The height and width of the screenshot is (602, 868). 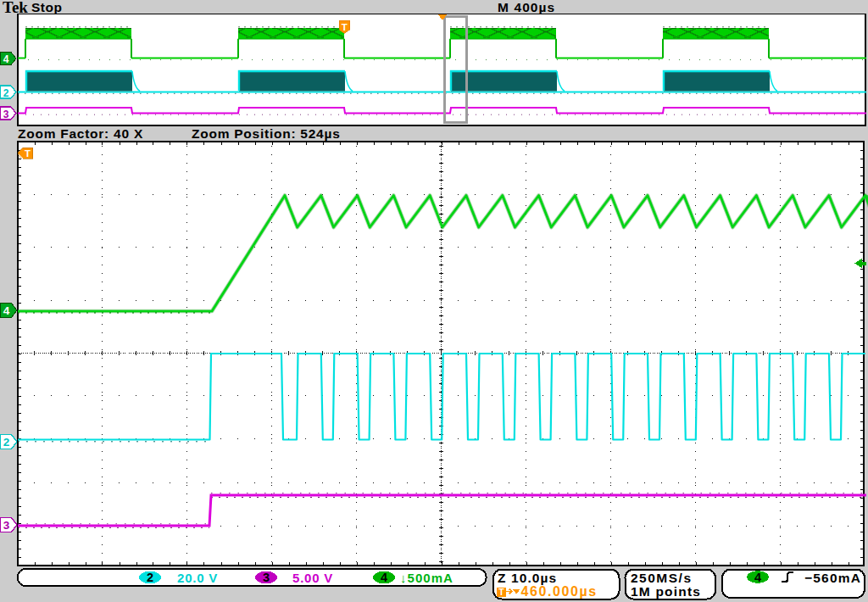 What do you see at coordinates (266, 134) in the screenshot?
I see `svg-text: Zoom Position: 524µs` at bounding box center [266, 134].